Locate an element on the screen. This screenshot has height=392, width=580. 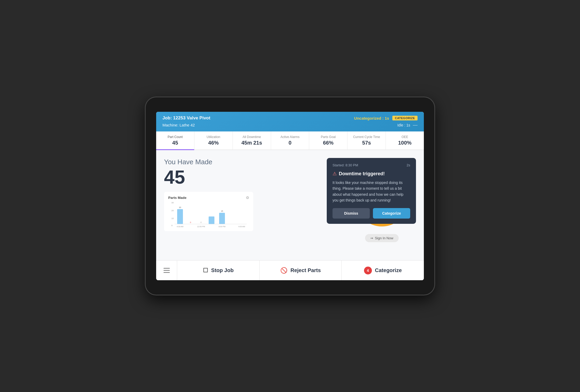
stat-active-alarms: Active Alarms 0 is located at coordinates (290, 141).